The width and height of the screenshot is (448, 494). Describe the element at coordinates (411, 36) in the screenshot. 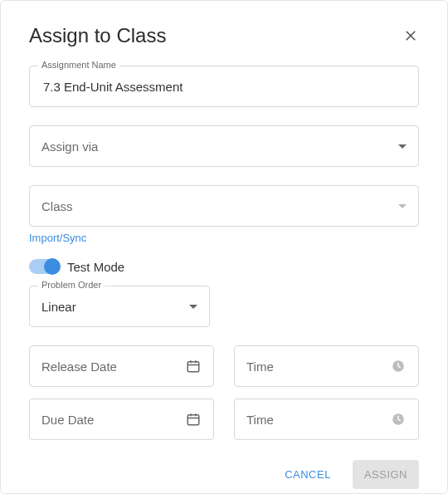

I see `close-icon` at that location.